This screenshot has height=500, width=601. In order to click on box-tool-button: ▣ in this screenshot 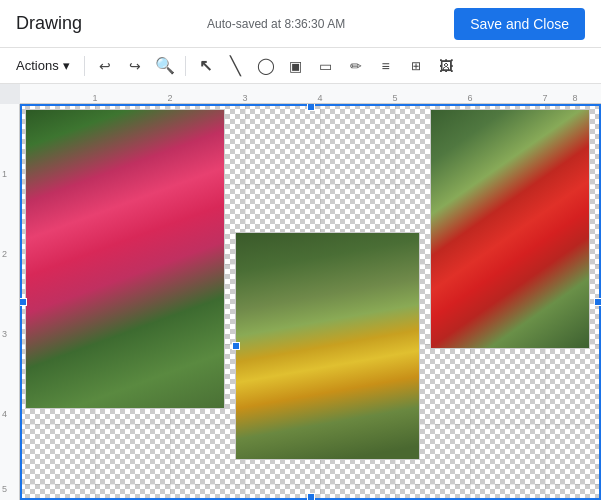, I will do `click(296, 66)`.